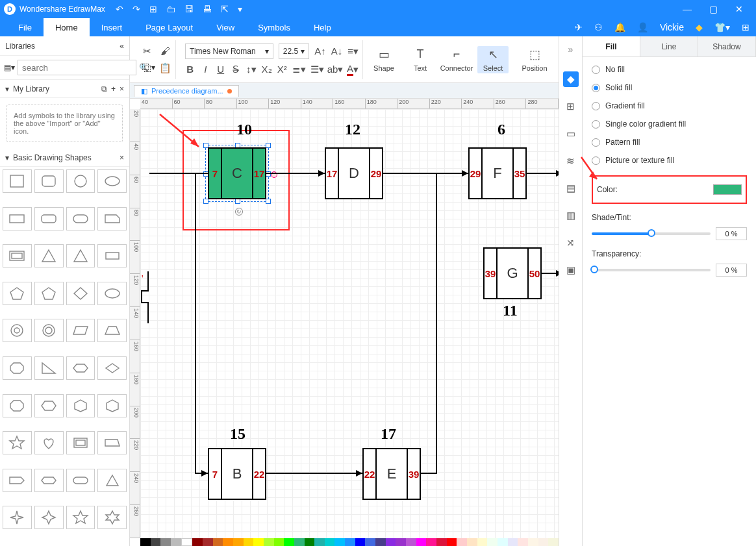 This screenshot has height=546, width=756. I want to click on shape-roundrect2, so click(81, 219).